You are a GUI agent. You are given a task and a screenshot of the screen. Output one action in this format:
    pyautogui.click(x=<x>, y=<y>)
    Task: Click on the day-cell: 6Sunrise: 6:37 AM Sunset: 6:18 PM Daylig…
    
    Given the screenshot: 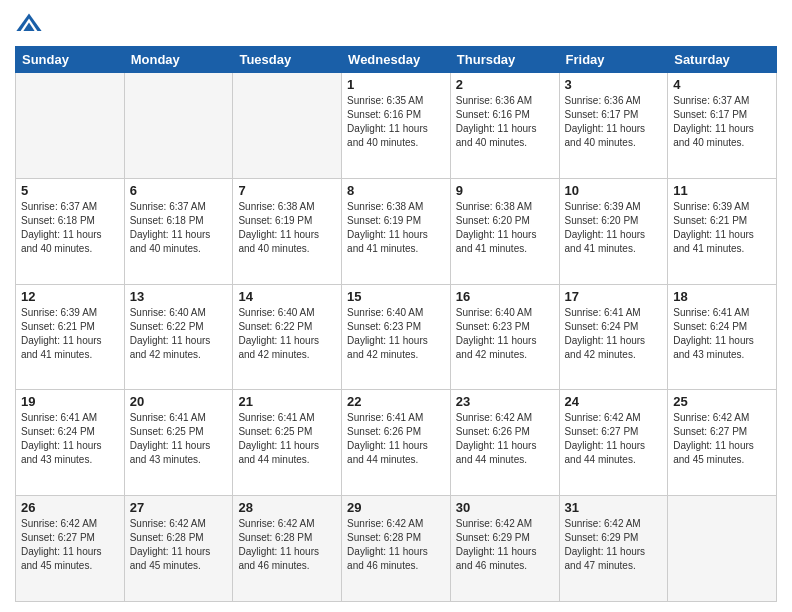 What is the action you would take?
    pyautogui.click(x=178, y=231)
    